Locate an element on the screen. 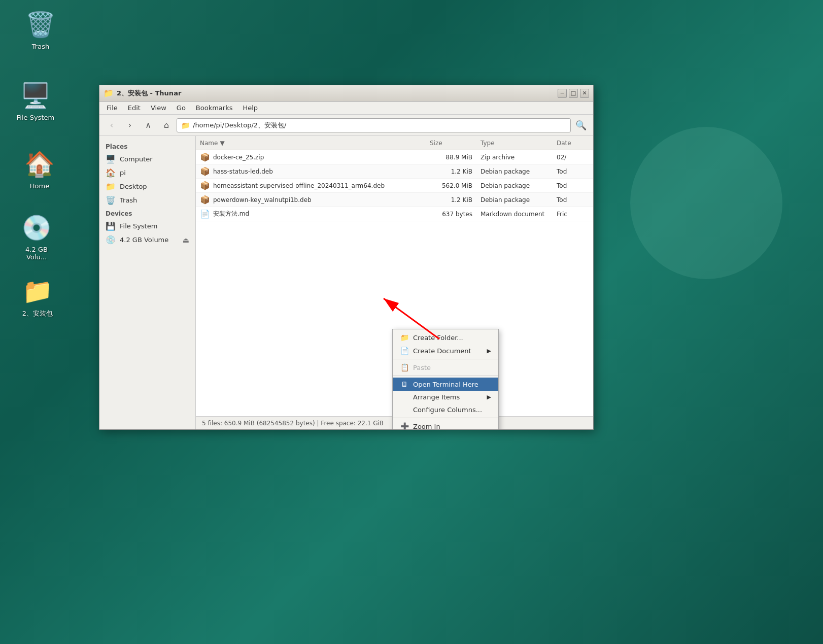  sidebar-item-volume: 💿 4.2 GB Volume ⏏ is located at coordinates (147, 240).